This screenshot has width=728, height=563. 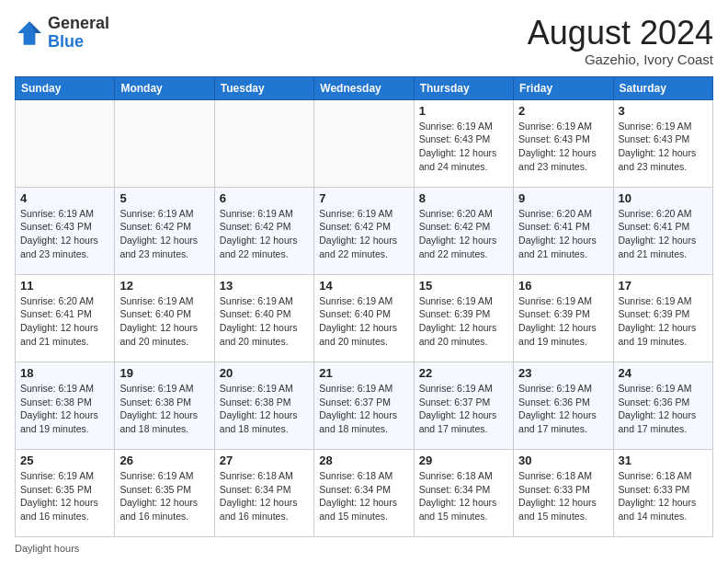 What do you see at coordinates (264, 318) in the screenshot?
I see `table-row: 13Sunrise: 6:19 AM Sunset: 6:40 PM Dayli…` at bounding box center [264, 318].